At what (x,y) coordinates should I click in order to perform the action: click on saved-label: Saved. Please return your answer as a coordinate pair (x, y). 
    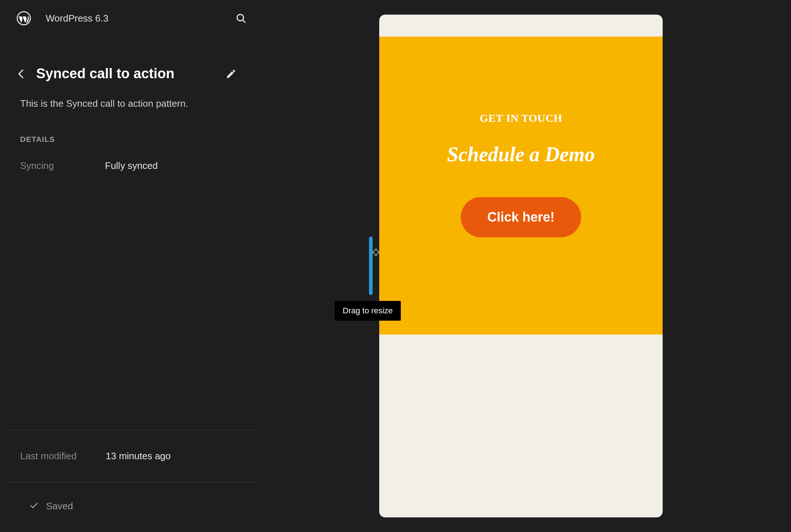
    Looking at the image, I should click on (60, 506).